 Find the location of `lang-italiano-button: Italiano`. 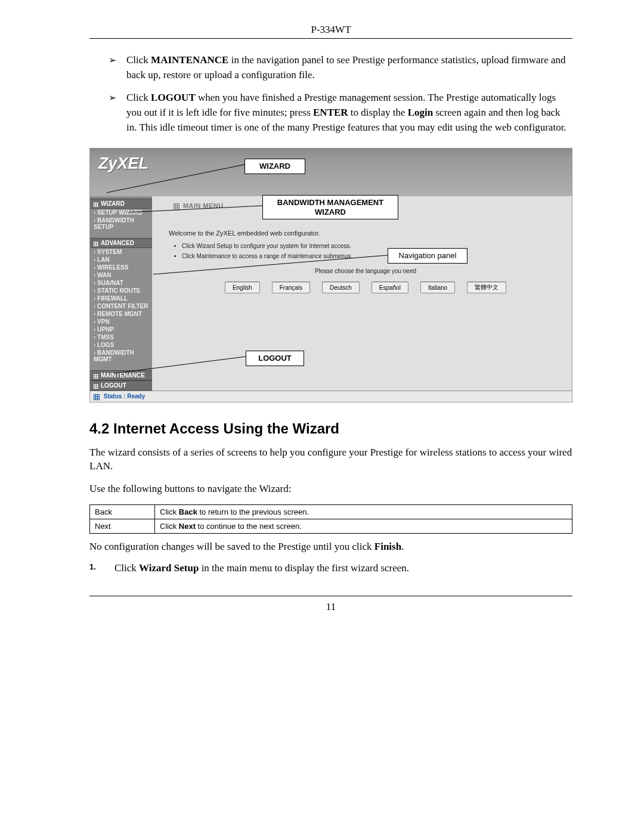

lang-italiano-button: Italiano is located at coordinates (438, 287).